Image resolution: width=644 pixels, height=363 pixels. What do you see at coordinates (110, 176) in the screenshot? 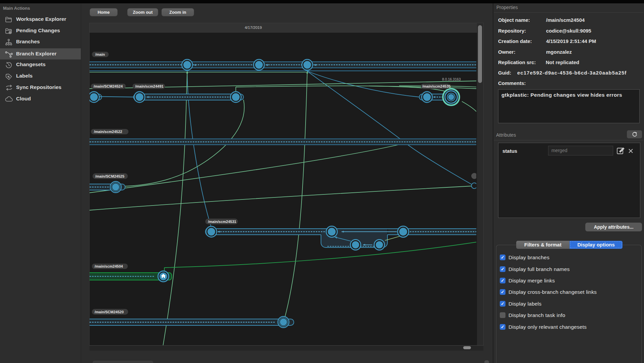
I see `svg-text: /main/SCM24525` at bounding box center [110, 176].